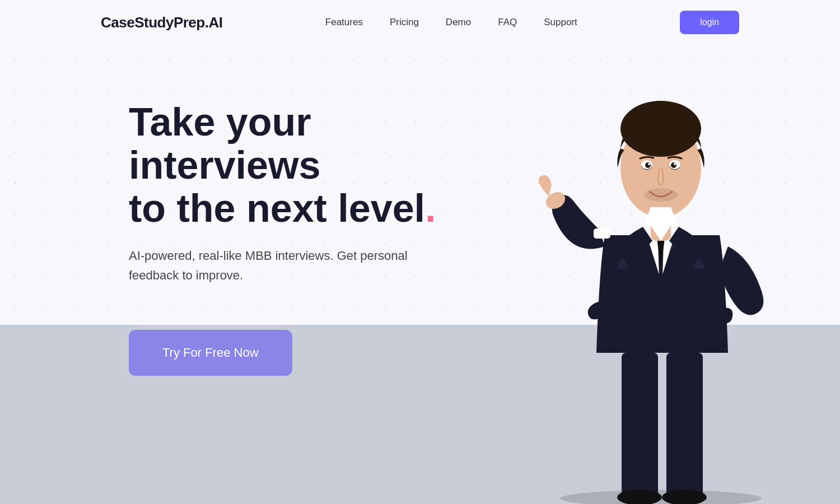 The width and height of the screenshot is (840, 504). Describe the element at coordinates (710, 22) in the screenshot. I see `login-button: login` at that location.